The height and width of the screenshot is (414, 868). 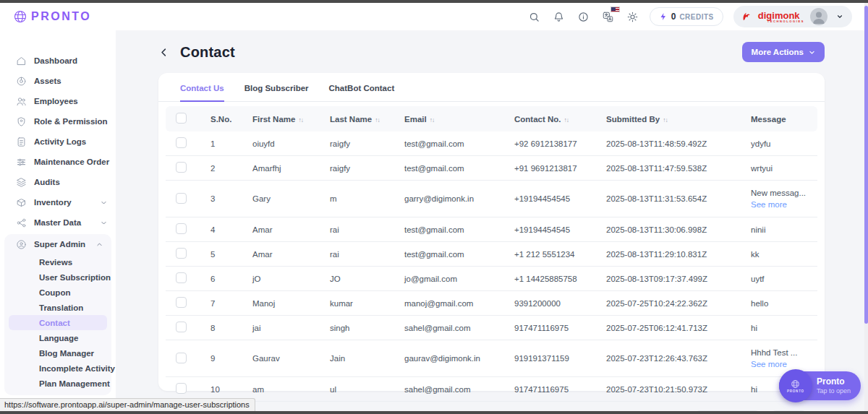 I want to click on sidebar-item-maintenance-order: Maintenance Order, so click(x=58, y=162).